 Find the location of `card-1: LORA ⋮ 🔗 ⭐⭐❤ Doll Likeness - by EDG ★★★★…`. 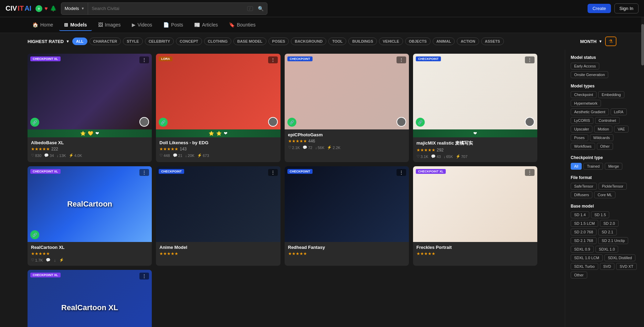

card-1: LORA ⋮ 🔗 ⭐⭐❤ Doll Likeness - by EDG ★★★★… is located at coordinates (218, 108).